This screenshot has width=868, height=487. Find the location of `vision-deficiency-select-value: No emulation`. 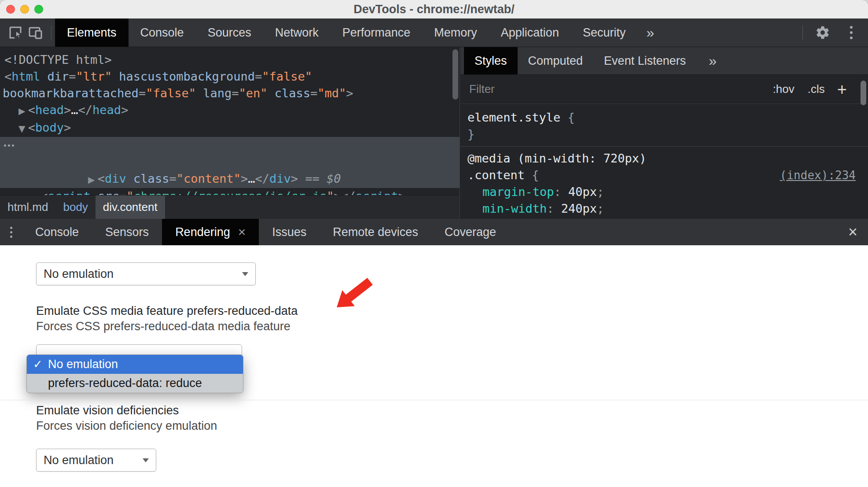

vision-deficiency-select-value: No emulation is located at coordinates (78, 461).